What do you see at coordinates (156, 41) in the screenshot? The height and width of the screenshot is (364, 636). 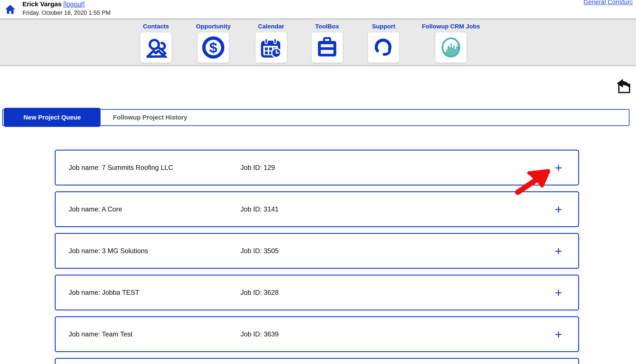 I see `nav-item-contacts: Contacts` at bounding box center [156, 41].